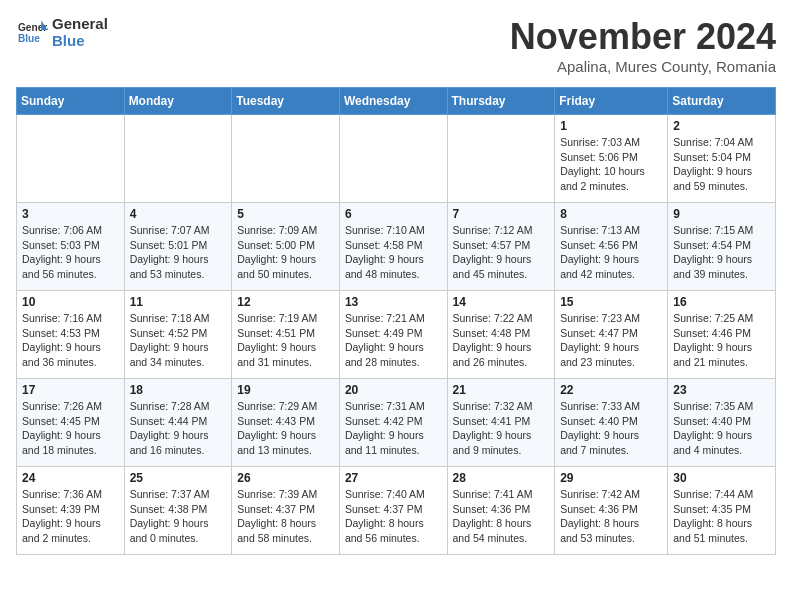  Describe the element at coordinates (286, 335) in the screenshot. I see `calendar-cell: 12Sunrise: 7:19 AM Sunset: 4:51 PM Dayli…` at that location.